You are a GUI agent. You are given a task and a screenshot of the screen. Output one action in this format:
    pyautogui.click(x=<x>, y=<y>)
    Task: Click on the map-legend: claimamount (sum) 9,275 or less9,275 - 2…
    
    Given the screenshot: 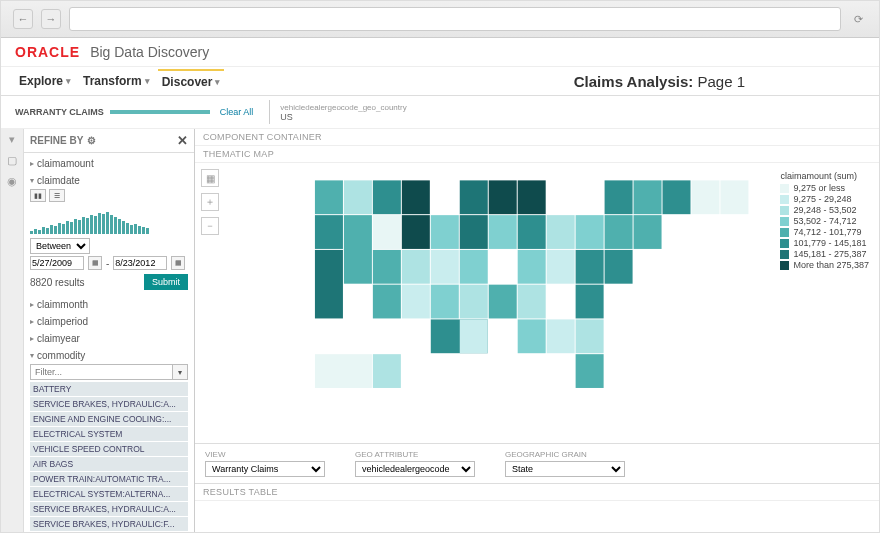 What is the action you would take?
    pyautogui.click(x=824, y=221)
    